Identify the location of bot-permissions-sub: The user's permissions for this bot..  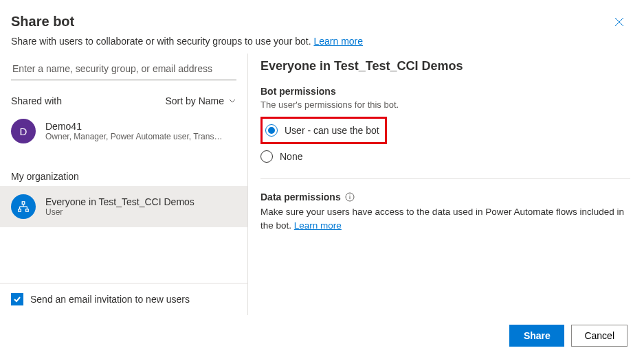
(445, 104).